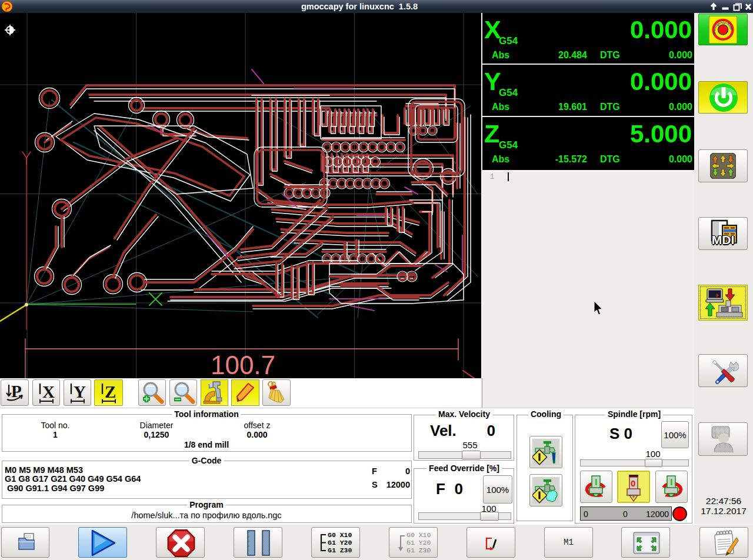 The image size is (753, 560). I want to click on svg-text: Y, so click(80, 392).